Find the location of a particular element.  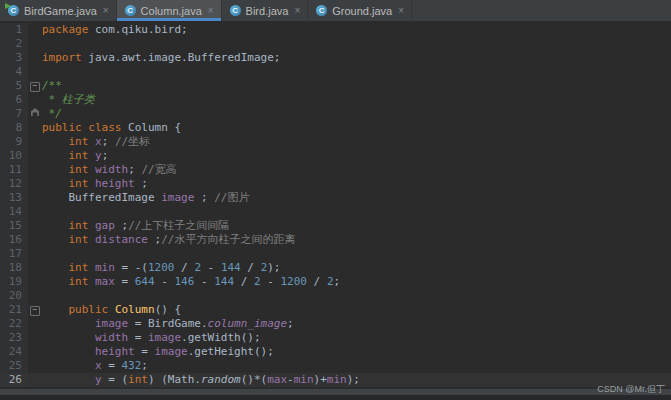

code-line: 15 int gap ;//上下柱子之间间隔 is located at coordinates (336, 226).